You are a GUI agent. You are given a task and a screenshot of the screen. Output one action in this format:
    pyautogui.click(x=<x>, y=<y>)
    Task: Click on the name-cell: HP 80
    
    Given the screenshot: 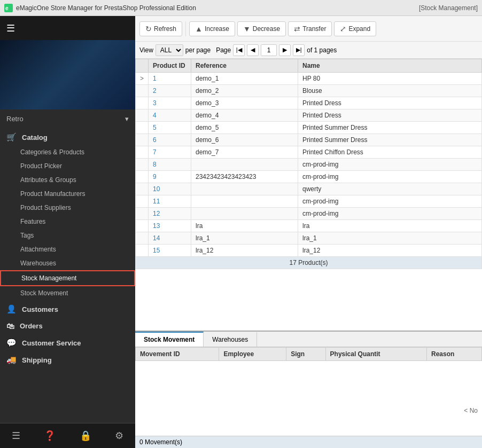 What is the action you would take?
    pyautogui.click(x=390, y=79)
    